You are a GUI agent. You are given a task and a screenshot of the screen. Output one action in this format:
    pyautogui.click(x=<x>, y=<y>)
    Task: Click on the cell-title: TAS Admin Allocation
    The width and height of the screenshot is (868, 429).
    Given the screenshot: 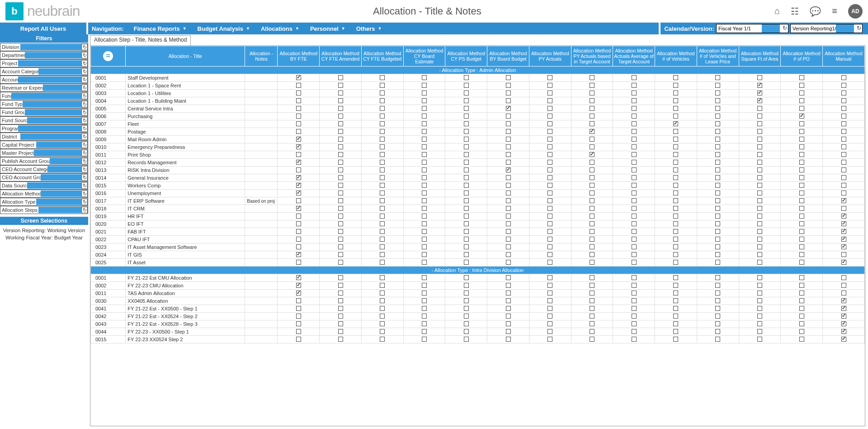 What is the action you would take?
    pyautogui.click(x=185, y=293)
    